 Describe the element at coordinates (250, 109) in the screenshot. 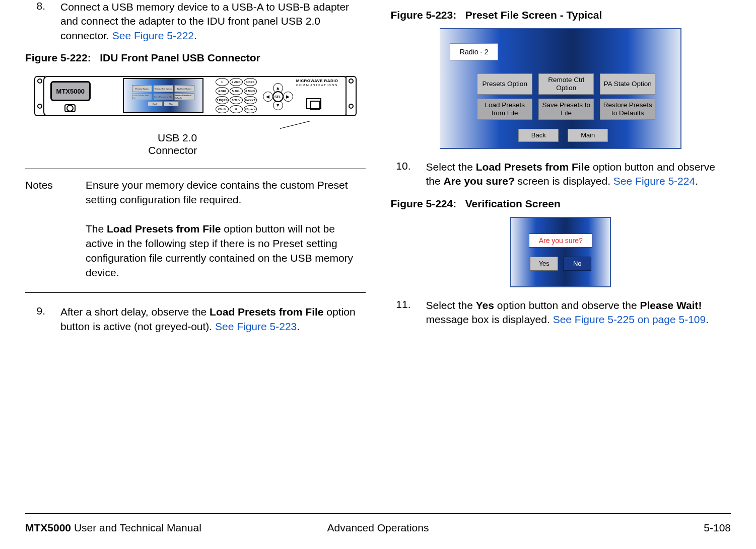

I see `key-space: #Space` at that location.